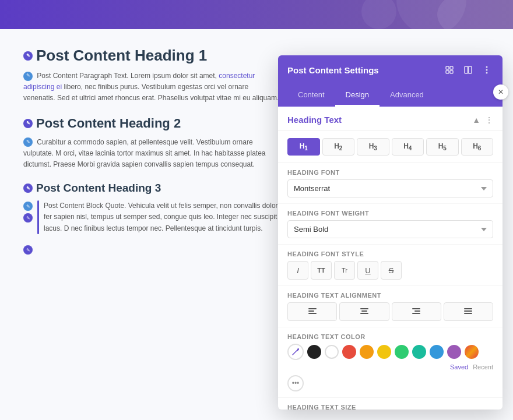 Image resolution: width=513 pixels, height=420 pixels. Describe the element at coordinates (367, 352) in the screenshot. I see `color-orange` at that location.